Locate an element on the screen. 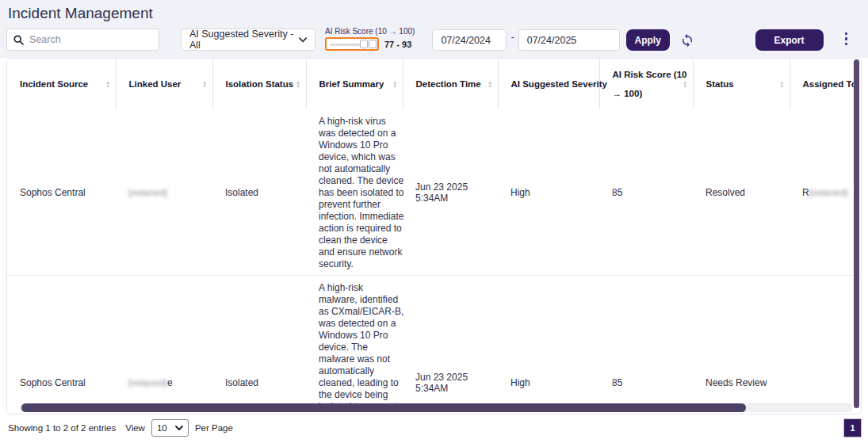 The width and height of the screenshot is (868, 443). table-header-row: Incident Source ▲▼ Linked User ▲▼ Isolat… is located at coordinates (434, 84).